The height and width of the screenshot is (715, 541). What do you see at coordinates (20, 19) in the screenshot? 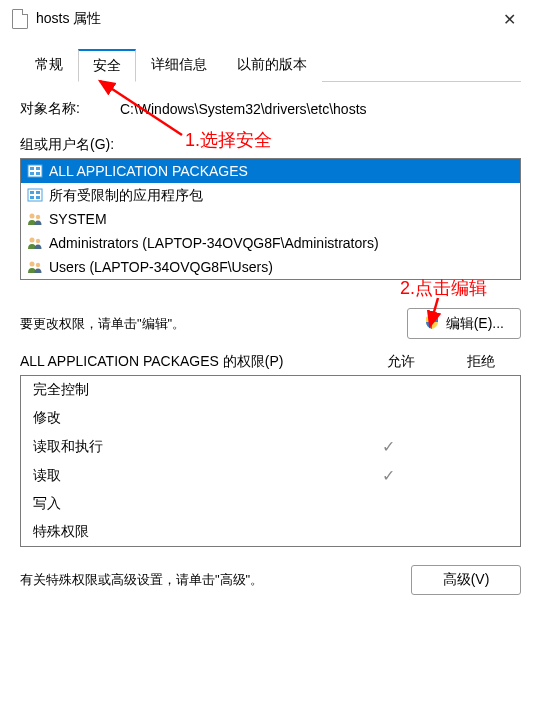
I see `file-icon` at bounding box center [20, 19].